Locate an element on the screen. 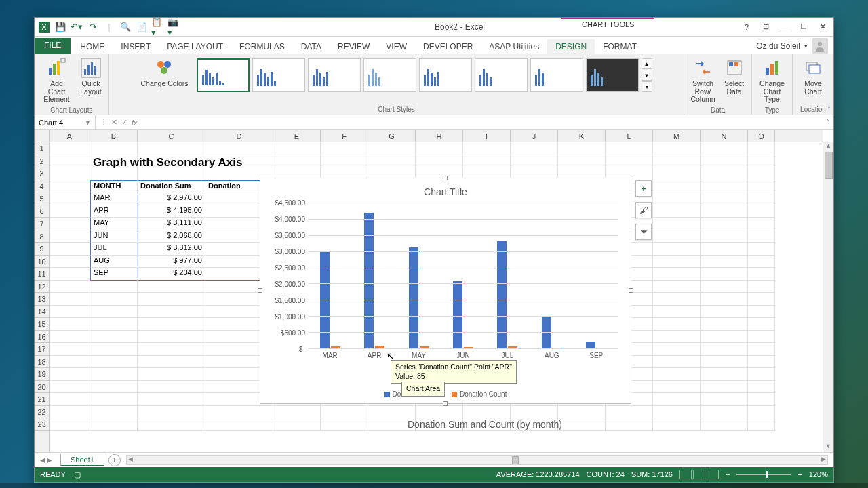 This screenshot has width=868, height=488. cell: $ 3,111.00 is located at coordinates (172, 224).